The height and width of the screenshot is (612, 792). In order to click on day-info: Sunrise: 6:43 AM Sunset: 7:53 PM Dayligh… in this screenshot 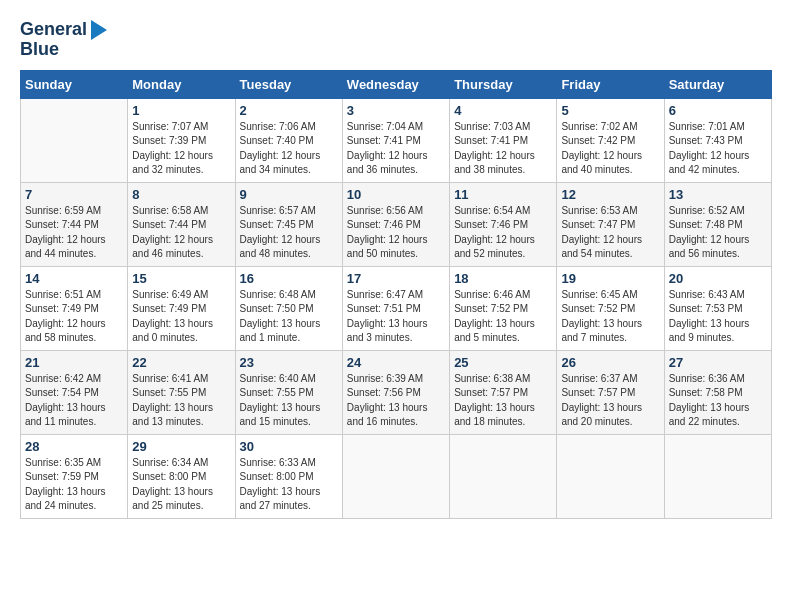, I will do `click(718, 317)`.